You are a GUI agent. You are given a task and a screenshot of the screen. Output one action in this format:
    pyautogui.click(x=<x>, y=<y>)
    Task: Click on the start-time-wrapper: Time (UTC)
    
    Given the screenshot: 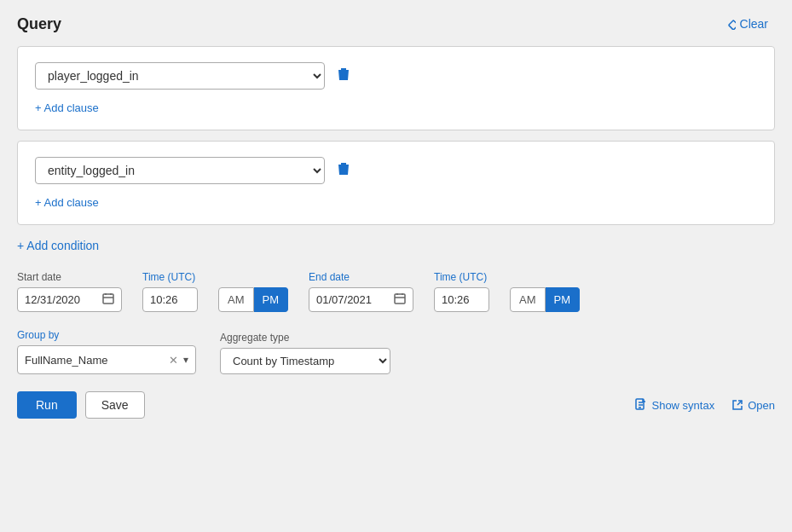 What is the action you would take?
    pyautogui.click(x=171, y=292)
    